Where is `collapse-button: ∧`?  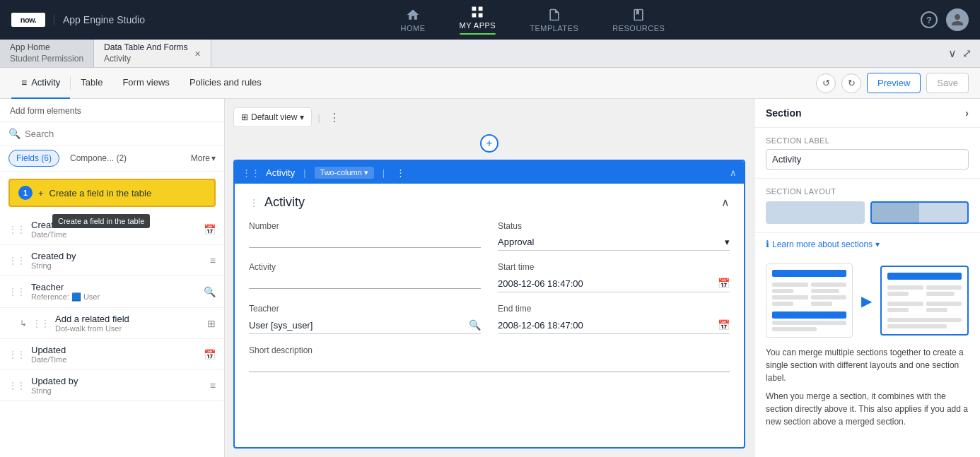 collapse-button: ∧ is located at coordinates (733, 172).